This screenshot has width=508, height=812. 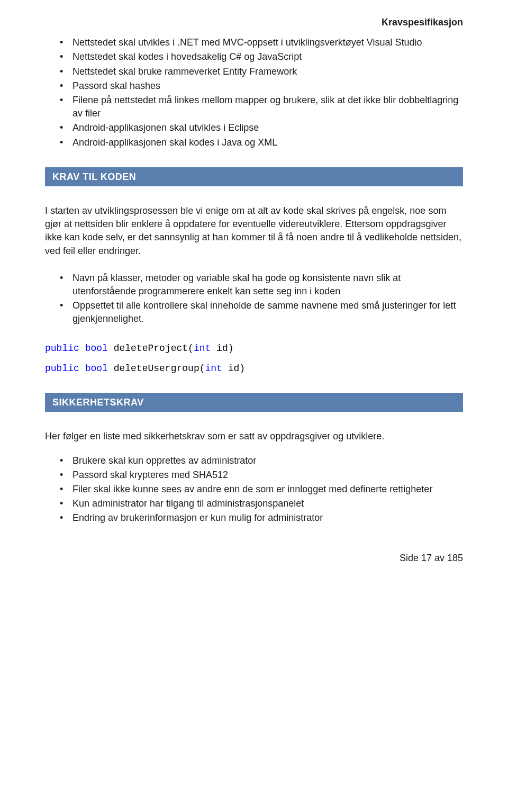 What do you see at coordinates (153, 348) in the screenshot?
I see `code-function: deleteProject(` at bounding box center [153, 348].